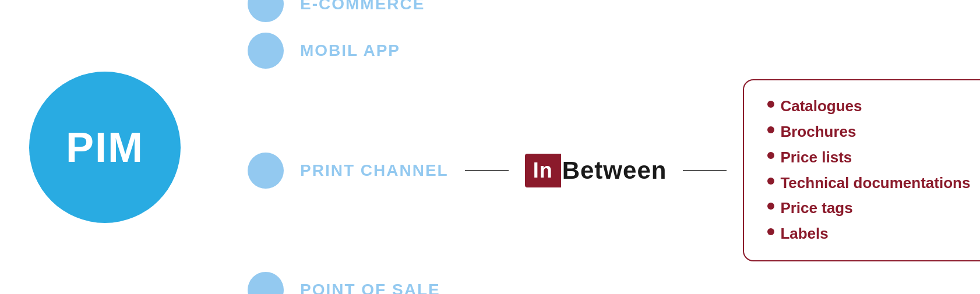 The image size is (980, 294). Describe the element at coordinates (771, 232) in the screenshot. I see `bullet-dot-labels` at that location.